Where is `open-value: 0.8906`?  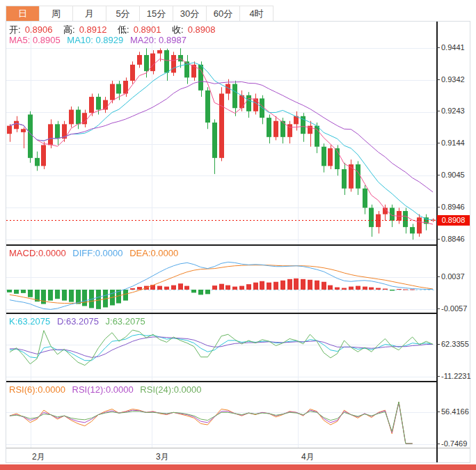
open-value: 0.8906 is located at coordinates (39, 29).